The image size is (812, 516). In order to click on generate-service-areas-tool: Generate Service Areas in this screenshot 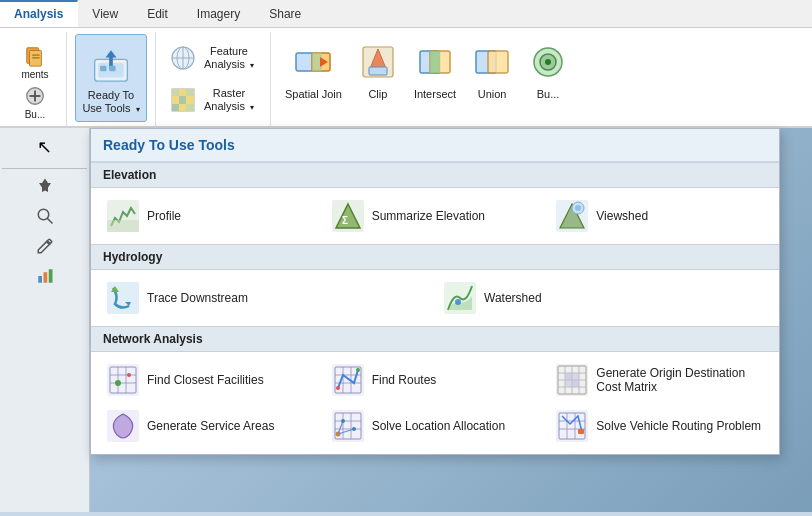, I will do `click(210, 426)`.